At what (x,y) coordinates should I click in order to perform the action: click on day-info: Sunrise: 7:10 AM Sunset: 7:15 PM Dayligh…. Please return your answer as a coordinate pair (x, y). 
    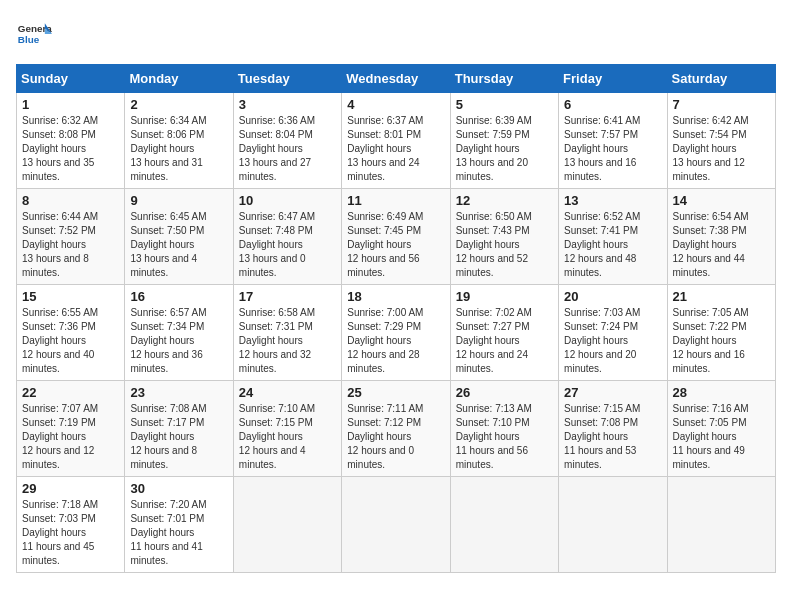
    Looking at the image, I should click on (288, 437).